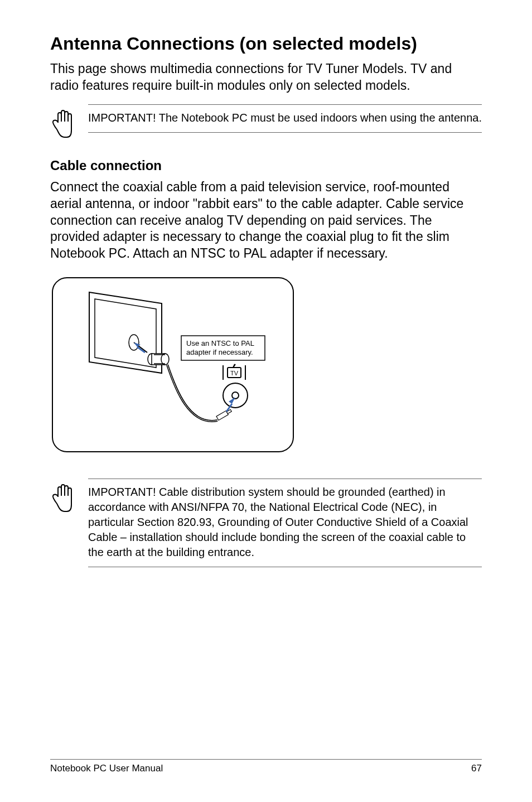 This screenshot has width=532, height=802. I want to click on diagram-callout-line2: adapter if necessary., so click(220, 352).